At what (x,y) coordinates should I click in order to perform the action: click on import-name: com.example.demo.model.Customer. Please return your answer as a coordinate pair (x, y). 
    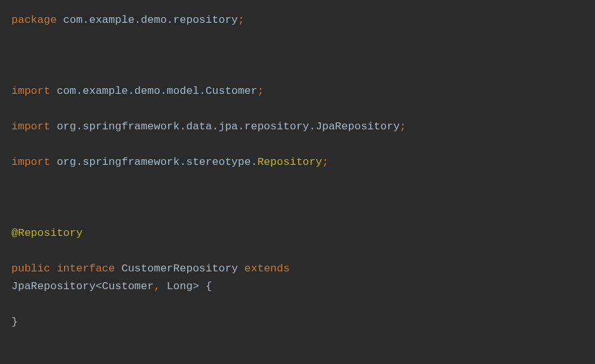
    Looking at the image, I should click on (154, 91).